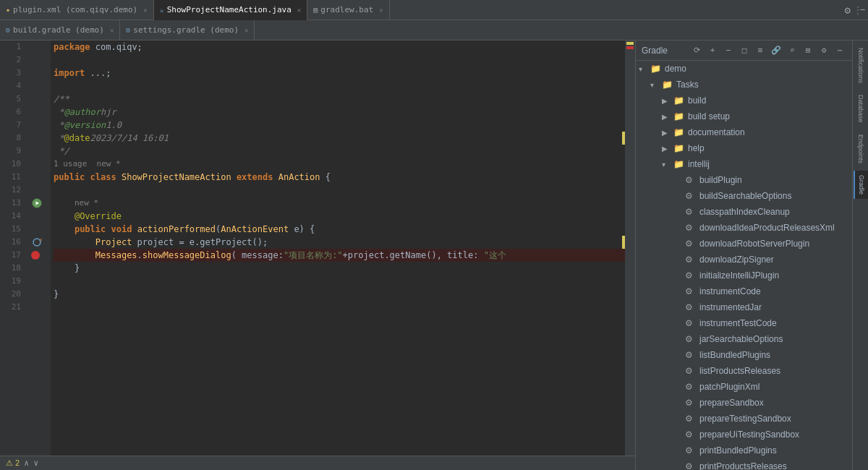  I want to click on tree-arrow-help: ▶, so click(668, 149).